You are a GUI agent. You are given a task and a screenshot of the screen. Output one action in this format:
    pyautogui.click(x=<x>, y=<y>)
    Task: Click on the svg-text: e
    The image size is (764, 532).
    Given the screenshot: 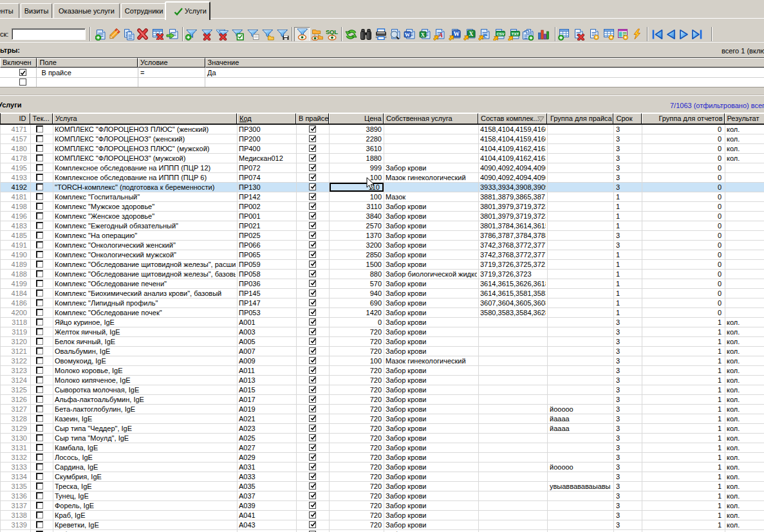 What is the action you would take?
    pyautogui.click(x=485, y=35)
    